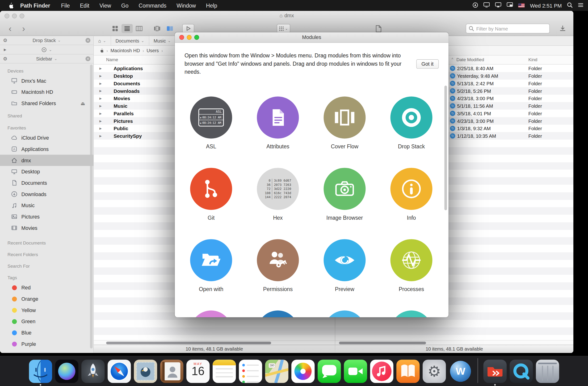 The image size is (588, 386). Describe the element at coordinates (284, 29) in the screenshot. I see `view-options-dropdown: ⌄` at that location.